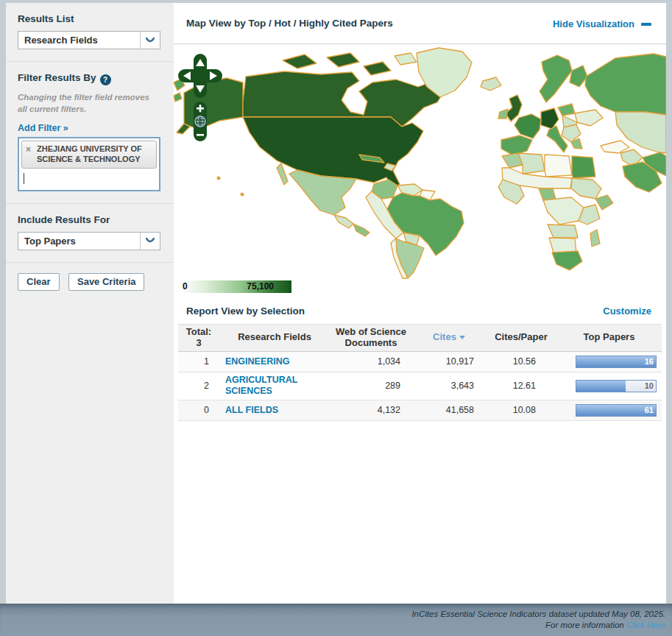  I want to click on table-row: 0ALL FIELDS4,13241,65810.0861, so click(420, 411).